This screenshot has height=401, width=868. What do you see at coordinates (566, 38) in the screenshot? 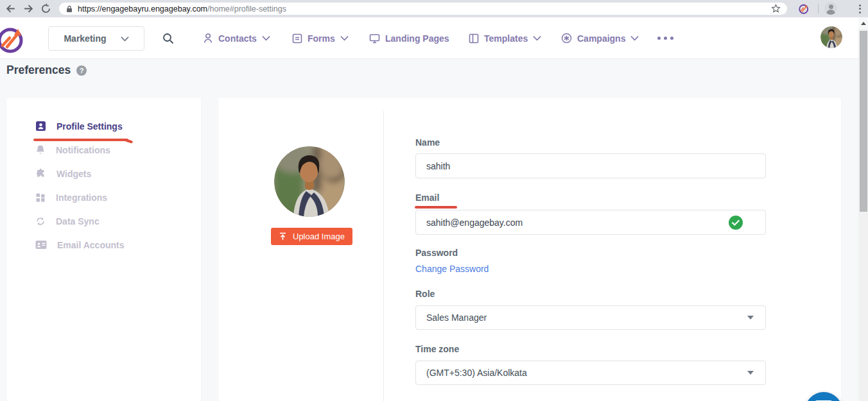
I see `campaign-icon` at bounding box center [566, 38].